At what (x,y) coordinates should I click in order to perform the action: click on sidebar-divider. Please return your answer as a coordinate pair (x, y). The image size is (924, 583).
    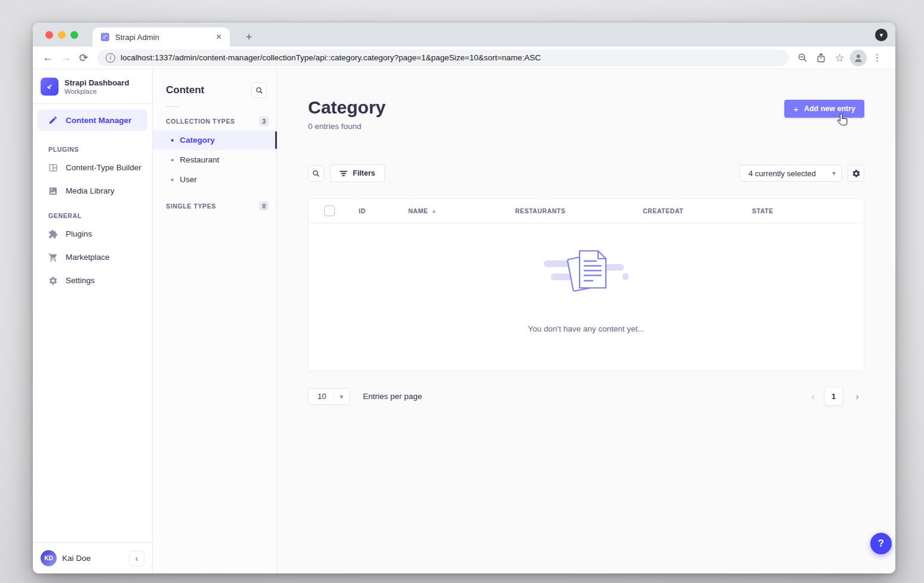
    Looking at the image, I should click on (93, 104).